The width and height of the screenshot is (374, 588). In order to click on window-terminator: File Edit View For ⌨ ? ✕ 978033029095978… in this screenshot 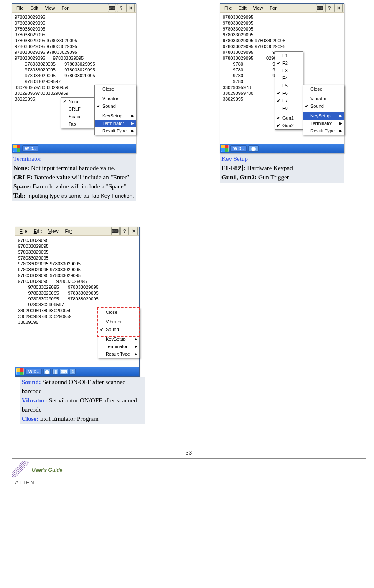, I will do `click(74, 79)`.